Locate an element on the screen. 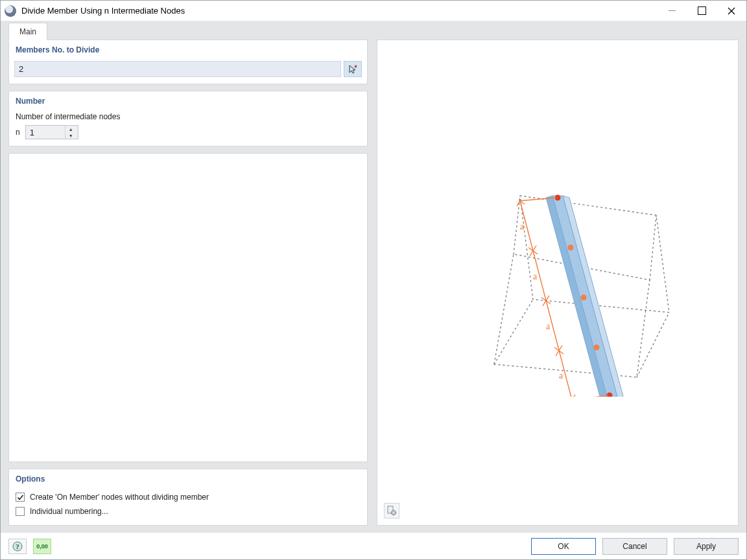 The height and width of the screenshot is (560, 747). checkbox-individual-numbering is located at coordinates (20, 511).